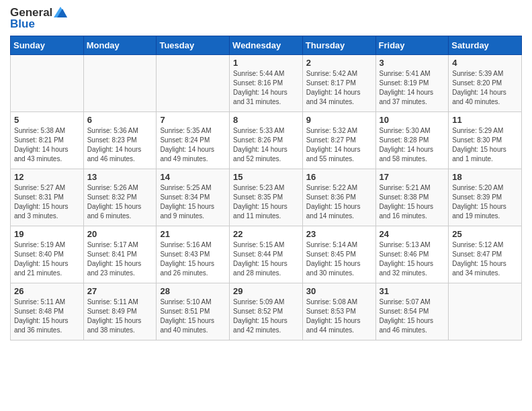 The width and height of the screenshot is (532, 411). Describe the element at coordinates (266, 197) in the screenshot. I see `calendar-week-row: 12Sunrise: 5:27 AM Sunset: 8:31 PM Dayli…` at that location.